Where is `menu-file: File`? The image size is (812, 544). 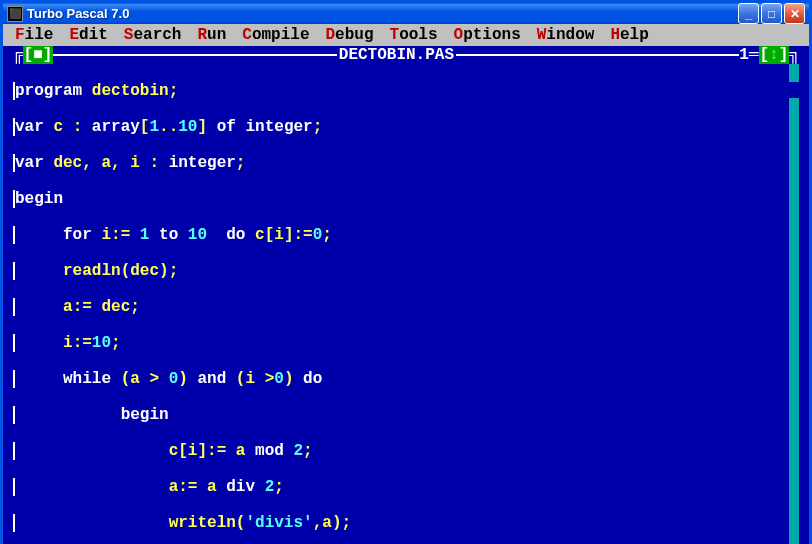
menu-file: File is located at coordinates (34, 35).